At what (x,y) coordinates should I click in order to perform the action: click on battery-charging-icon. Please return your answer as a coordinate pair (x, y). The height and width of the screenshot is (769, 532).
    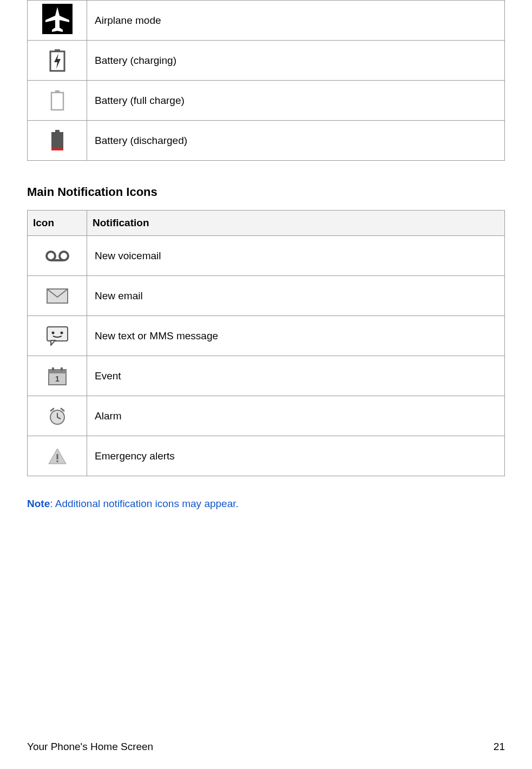
    Looking at the image, I should click on (57, 61).